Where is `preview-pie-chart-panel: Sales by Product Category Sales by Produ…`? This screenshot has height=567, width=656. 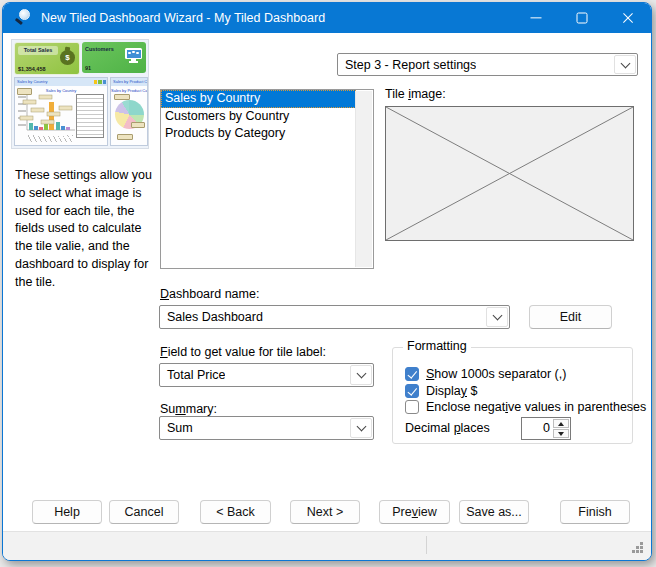
preview-pie-chart-panel: Sales by Product Category Sales by Produ… is located at coordinates (129, 112).